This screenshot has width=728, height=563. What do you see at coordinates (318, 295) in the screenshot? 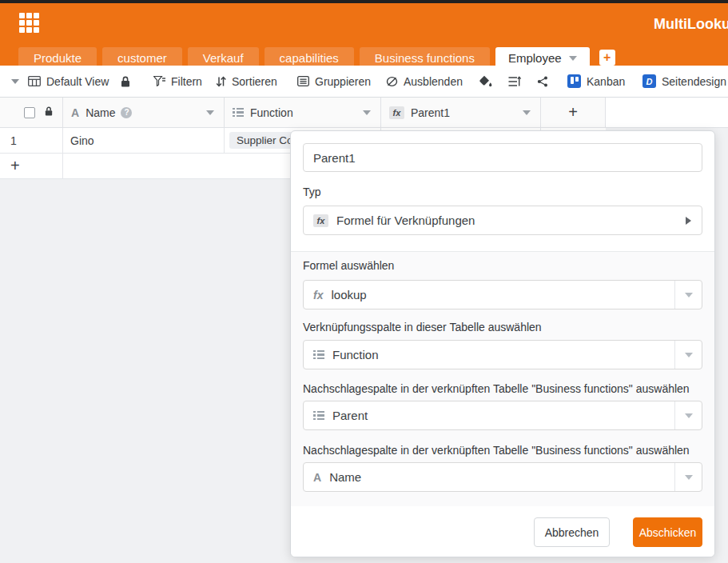
I see `fx-icon: fx` at bounding box center [318, 295].